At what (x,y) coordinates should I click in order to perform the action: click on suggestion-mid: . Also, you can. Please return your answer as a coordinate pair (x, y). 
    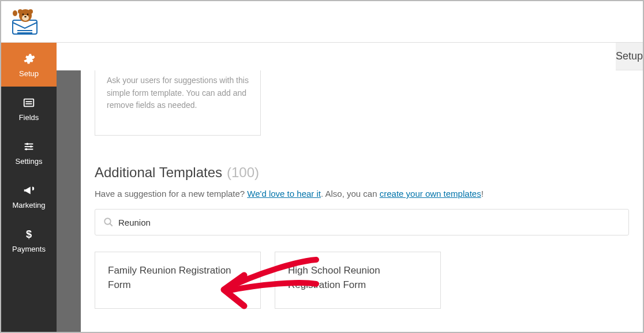
    Looking at the image, I should click on (350, 194).